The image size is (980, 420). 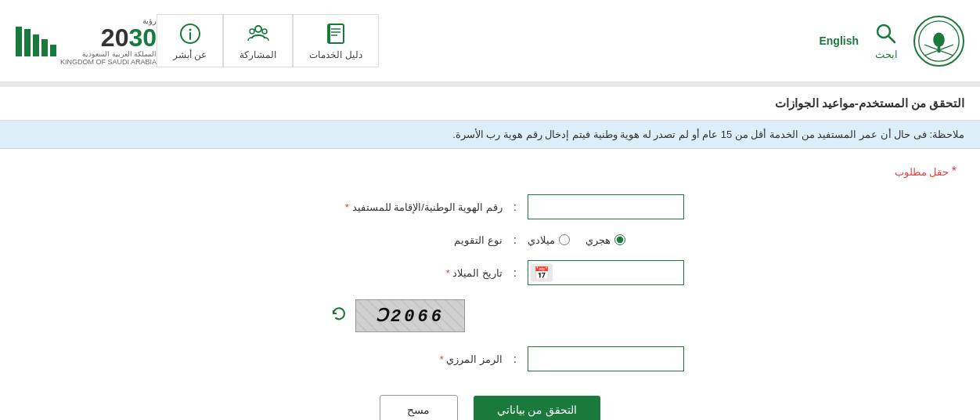 I want to click on nav-label-participation: المشاركة, so click(x=258, y=55).